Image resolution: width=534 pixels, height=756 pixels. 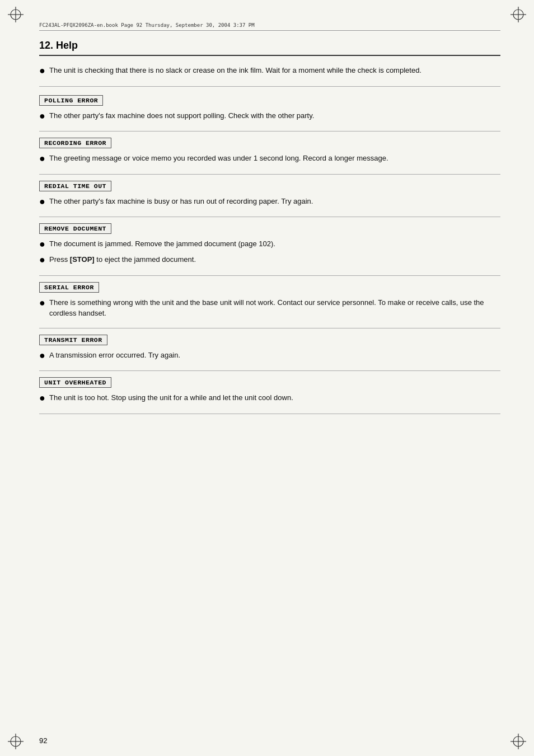 I want to click on corner-bl-decoration, so click(x=16, y=741).